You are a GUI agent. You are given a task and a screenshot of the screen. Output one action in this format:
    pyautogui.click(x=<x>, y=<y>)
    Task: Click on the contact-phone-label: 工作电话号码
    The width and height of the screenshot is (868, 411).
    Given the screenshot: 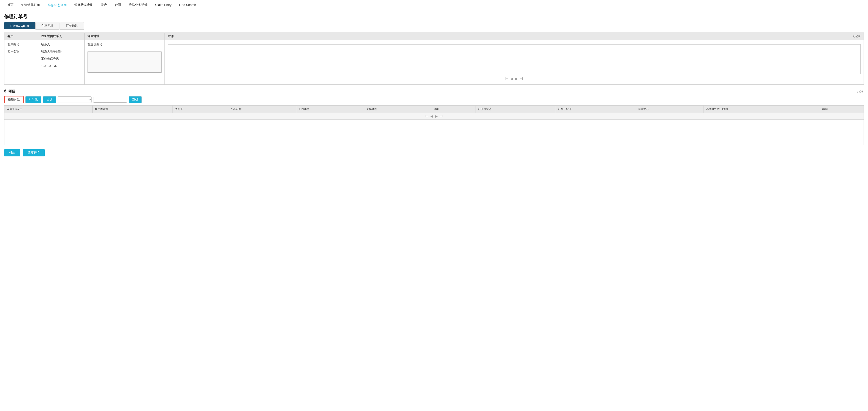 What is the action you would take?
    pyautogui.click(x=61, y=59)
    